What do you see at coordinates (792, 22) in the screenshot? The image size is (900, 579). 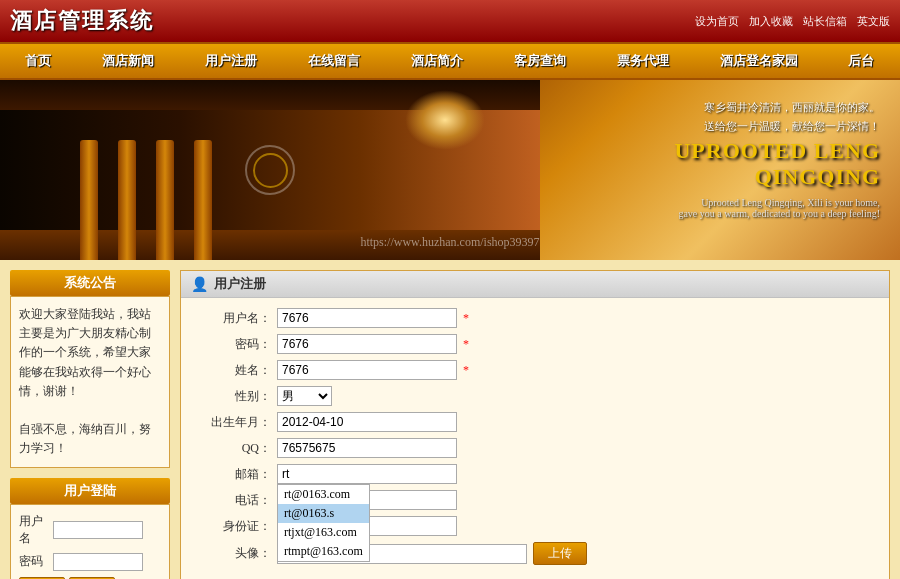 I see `top-links: 设为首页 加入收藏 站长信箱 英文版` at bounding box center [792, 22].